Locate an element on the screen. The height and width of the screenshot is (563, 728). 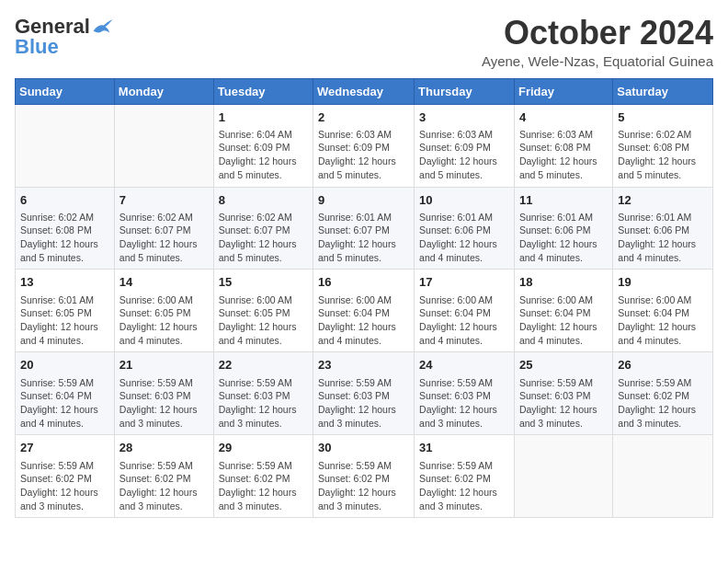
logo: General Blue is located at coordinates (64, 37).